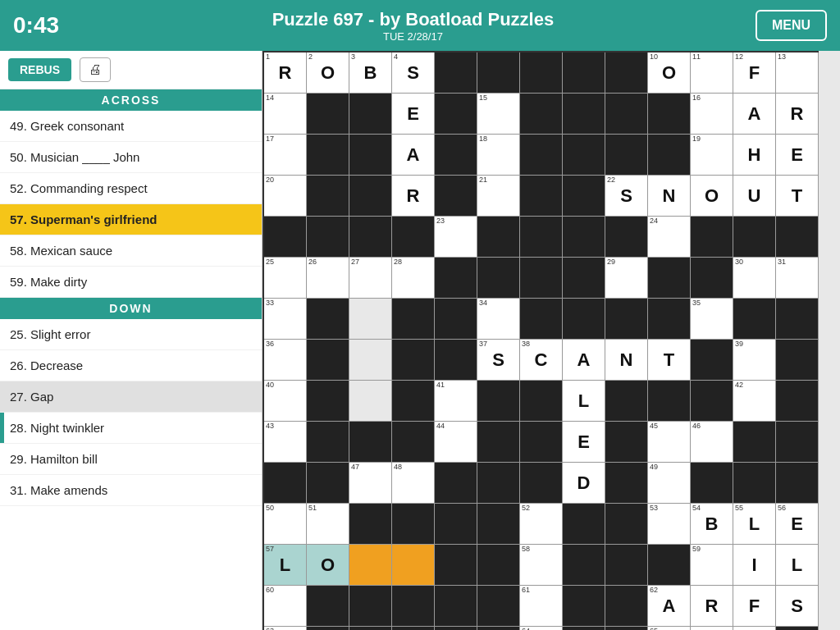 The height and width of the screenshot is (630, 840). I want to click on grid-cell: S, so click(797, 606).